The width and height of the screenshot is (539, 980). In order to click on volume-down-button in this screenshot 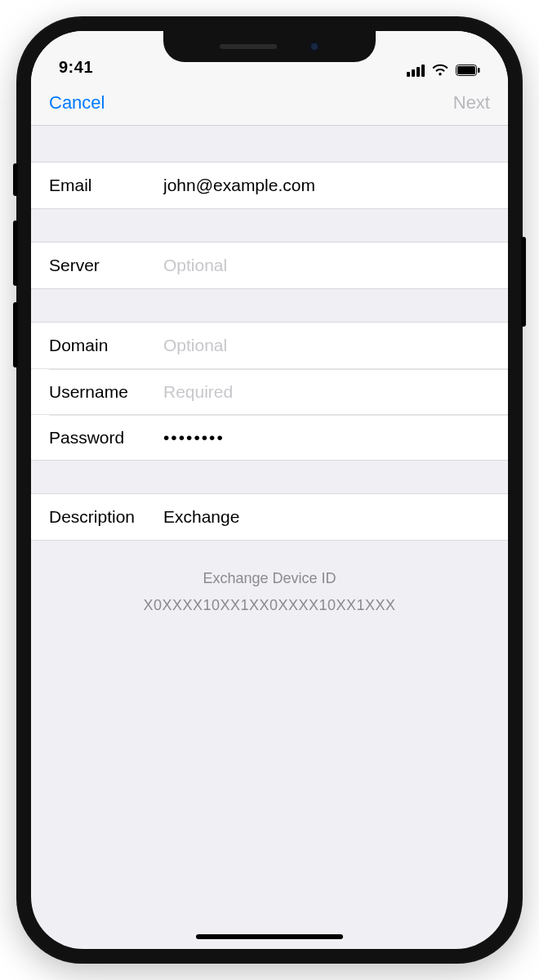, I will do `click(16, 335)`.